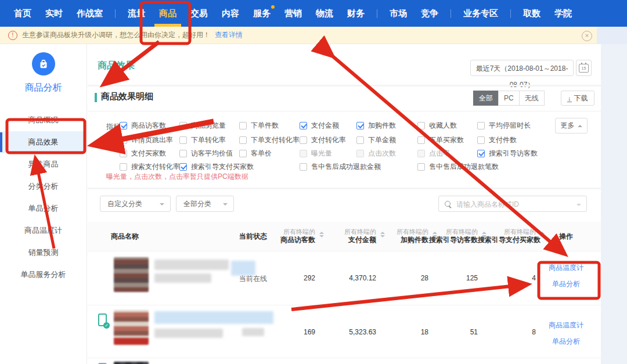 The height and width of the screenshot is (364, 627). I want to click on nav-item: 取数, so click(532, 13).